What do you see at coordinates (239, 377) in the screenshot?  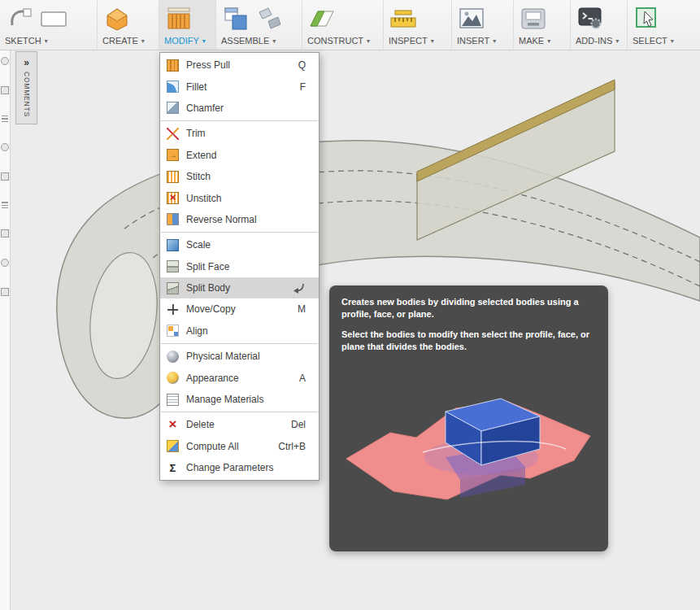 I see `menu-item-appearance: Appearance A` at bounding box center [239, 377].